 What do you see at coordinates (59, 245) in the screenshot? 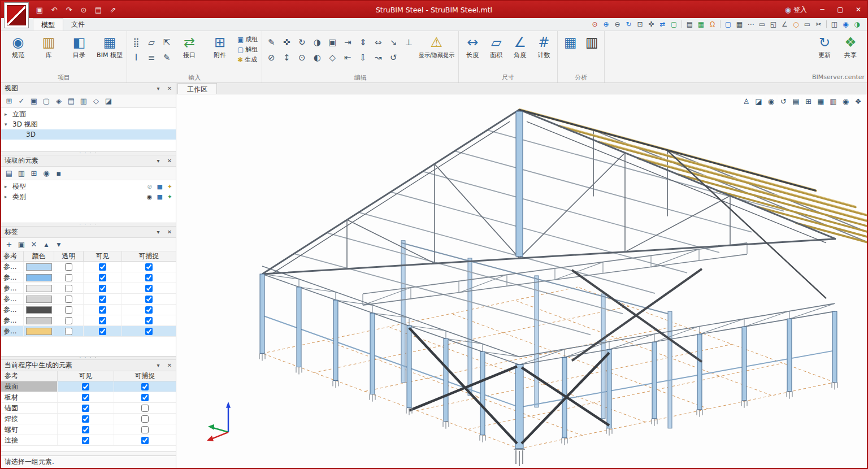
I see `move-down-icon: ▼` at bounding box center [59, 245].